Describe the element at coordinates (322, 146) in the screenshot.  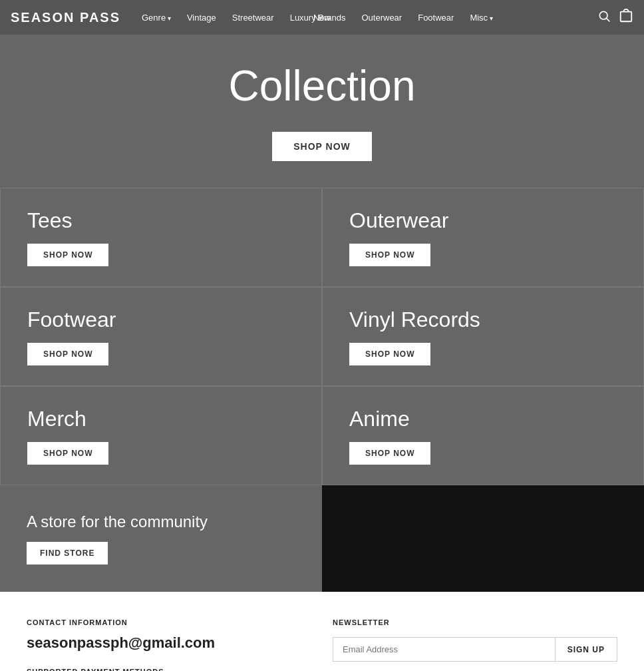
I see `hero-shop-now-button: SHOP NOW` at that location.